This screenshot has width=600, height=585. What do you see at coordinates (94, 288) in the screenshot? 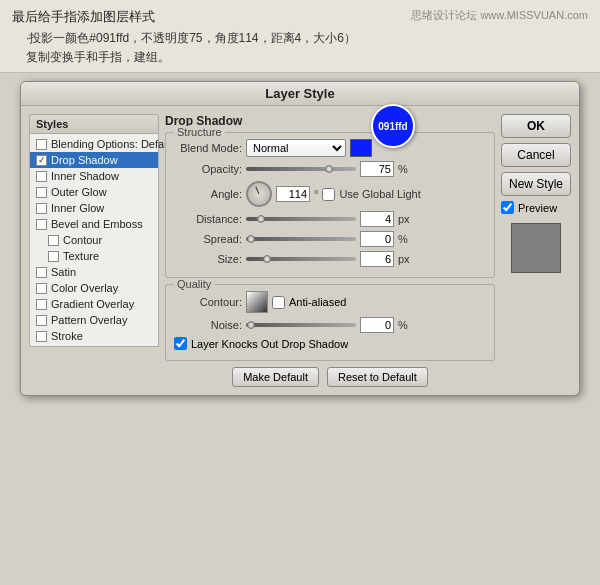
I see `style-item-color-overlay: Color Overlay` at bounding box center [94, 288].